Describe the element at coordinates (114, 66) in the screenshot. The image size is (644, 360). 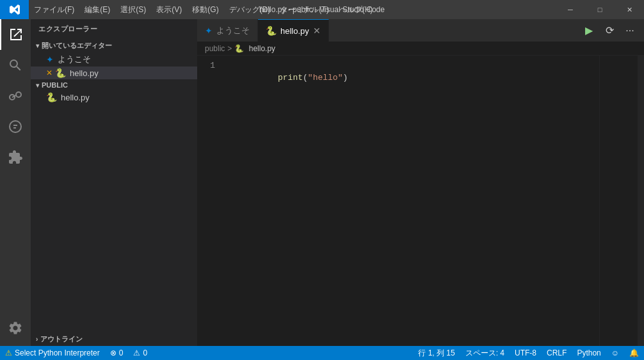
I see `open-editors-tree: ✦ ようこそ ✕ 🐍 hello.py` at that location.